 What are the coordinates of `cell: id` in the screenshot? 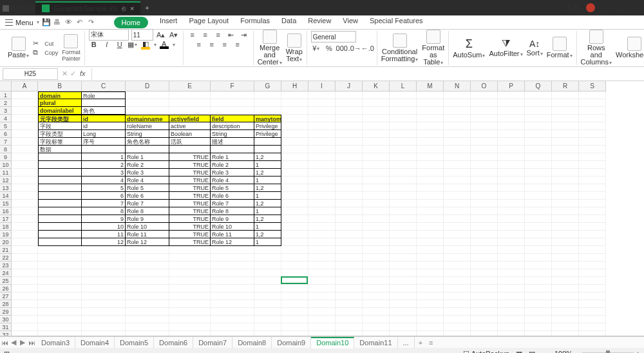 It's located at (104, 119).